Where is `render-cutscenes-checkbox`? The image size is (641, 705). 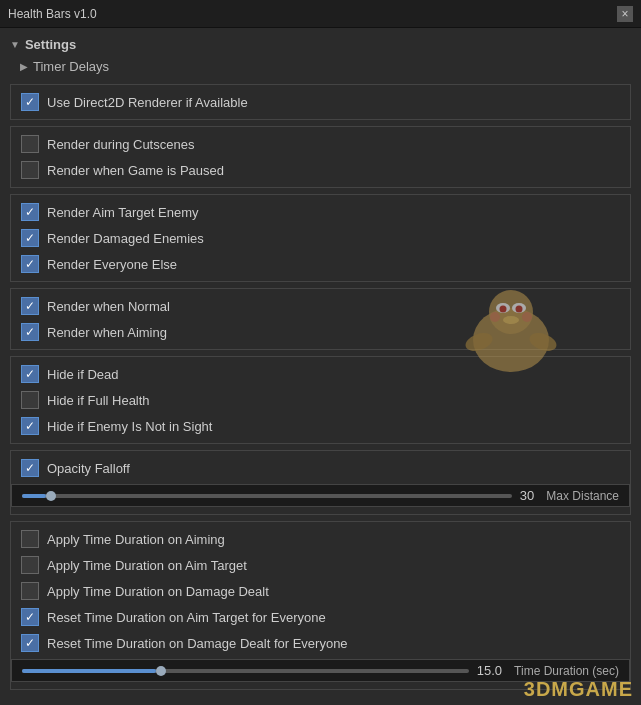 render-cutscenes-checkbox is located at coordinates (30, 144).